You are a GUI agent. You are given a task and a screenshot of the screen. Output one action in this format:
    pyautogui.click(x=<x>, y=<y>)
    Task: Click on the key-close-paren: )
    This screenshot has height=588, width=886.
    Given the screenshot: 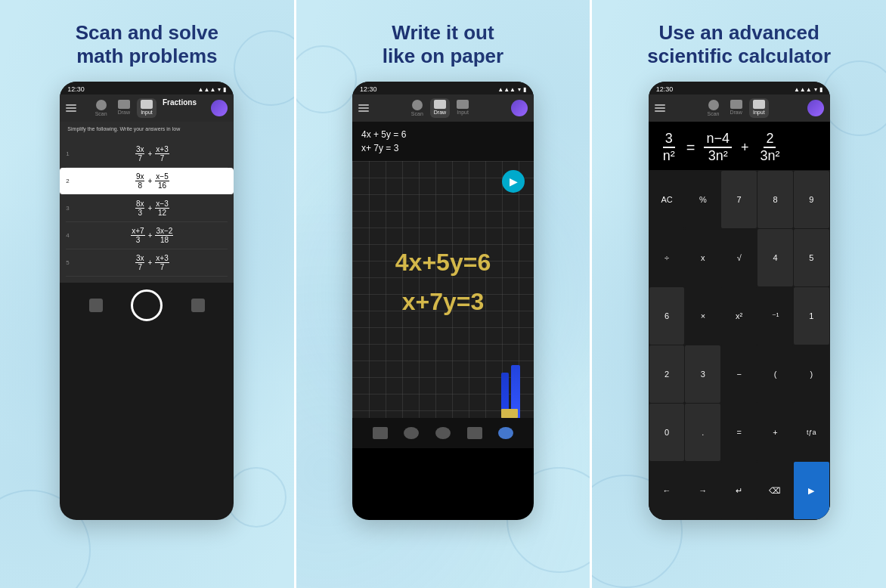 What is the action you would take?
    pyautogui.click(x=812, y=374)
    